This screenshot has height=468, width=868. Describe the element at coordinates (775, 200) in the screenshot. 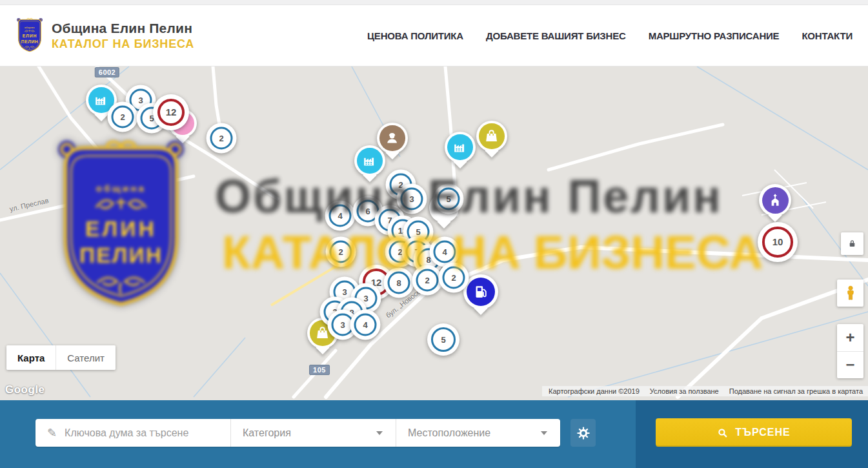

I see `church-pin` at that location.